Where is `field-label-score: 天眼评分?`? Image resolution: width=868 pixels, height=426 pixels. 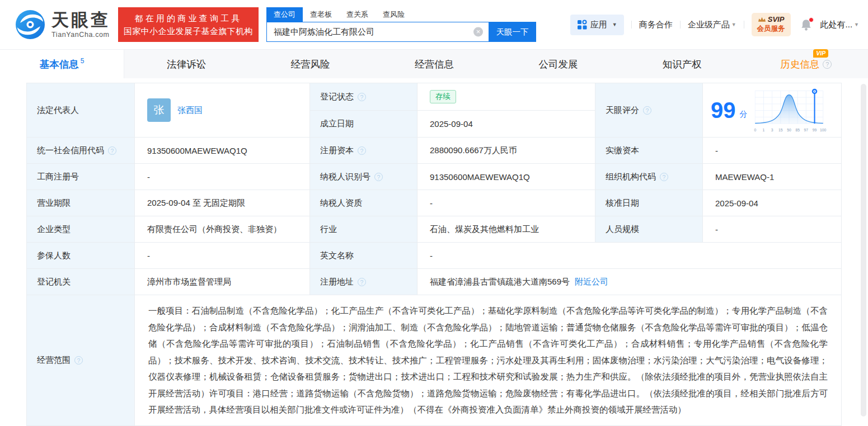 field-label-score: 天眼评分? is located at coordinates (649, 111).